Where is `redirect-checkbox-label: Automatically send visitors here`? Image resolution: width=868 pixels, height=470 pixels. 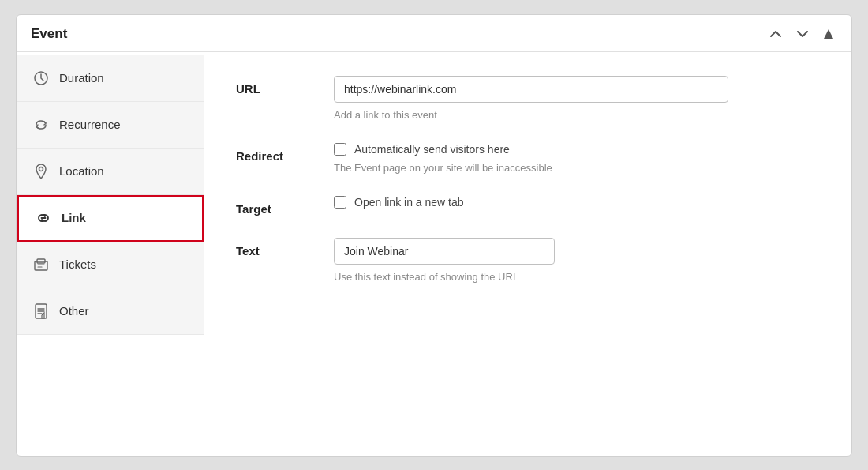 redirect-checkbox-label: Automatically send visitors here is located at coordinates (432, 149).